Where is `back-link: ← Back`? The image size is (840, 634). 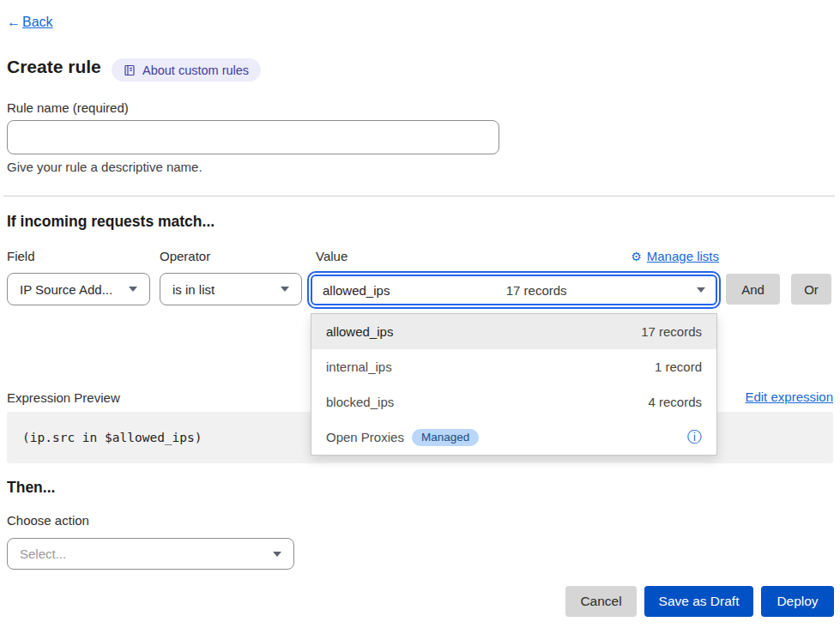
back-link: ← Back is located at coordinates (30, 22).